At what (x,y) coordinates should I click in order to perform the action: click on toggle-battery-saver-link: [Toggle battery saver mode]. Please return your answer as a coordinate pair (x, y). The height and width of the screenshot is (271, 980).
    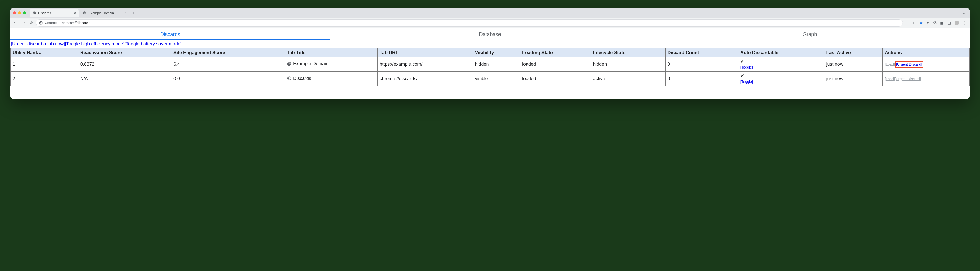
    Looking at the image, I should click on (153, 44).